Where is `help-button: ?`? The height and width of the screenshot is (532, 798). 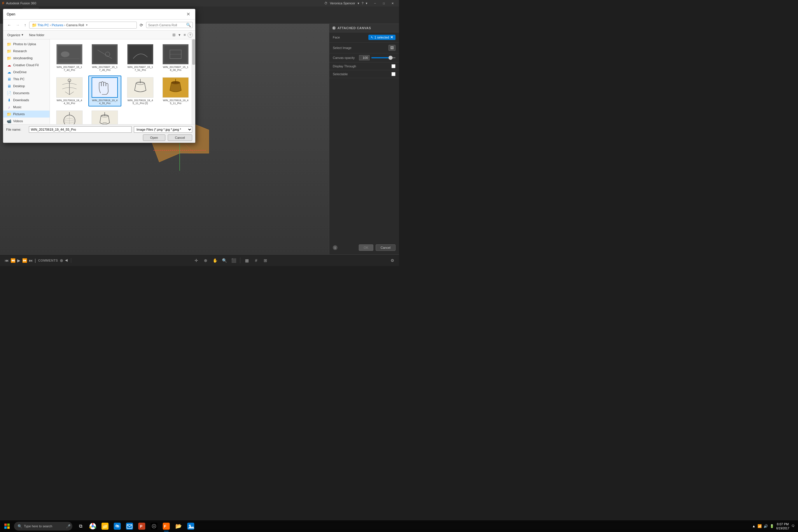 help-button: ? is located at coordinates (190, 35).